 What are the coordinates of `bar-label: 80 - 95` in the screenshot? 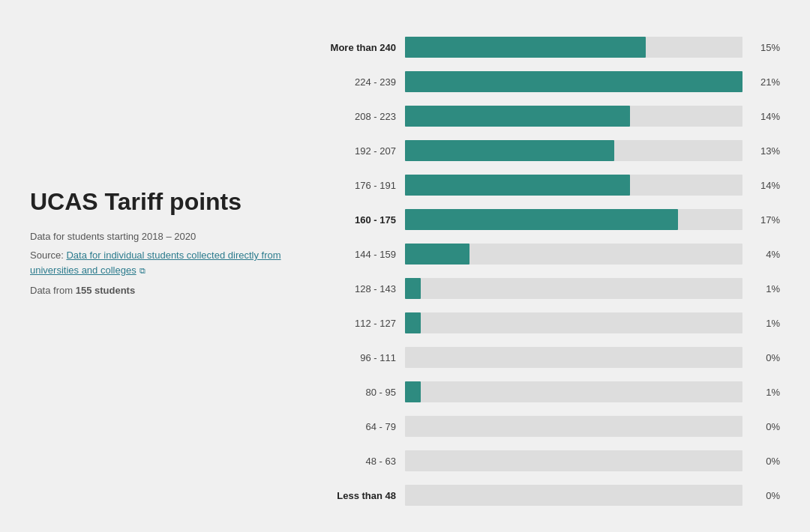 It's located at (360, 393).